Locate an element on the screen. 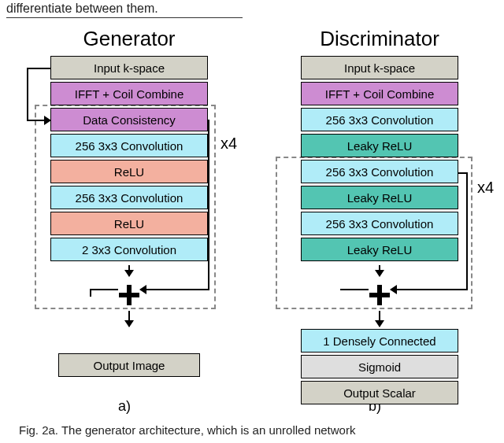 The height and width of the screenshot is (443, 504). disc-skip-right-arrow-icon is located at coordinates (429, 290).